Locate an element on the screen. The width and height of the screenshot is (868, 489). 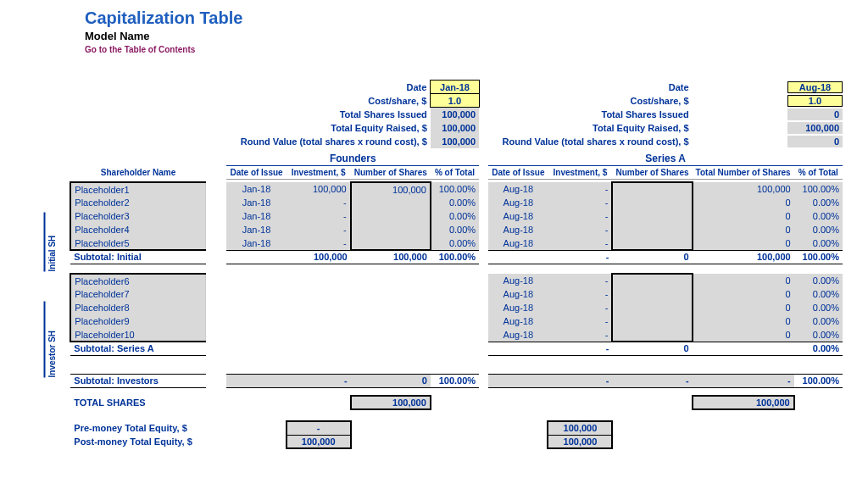
founders-rv: 100,000 is located at coordinates (454, 142).